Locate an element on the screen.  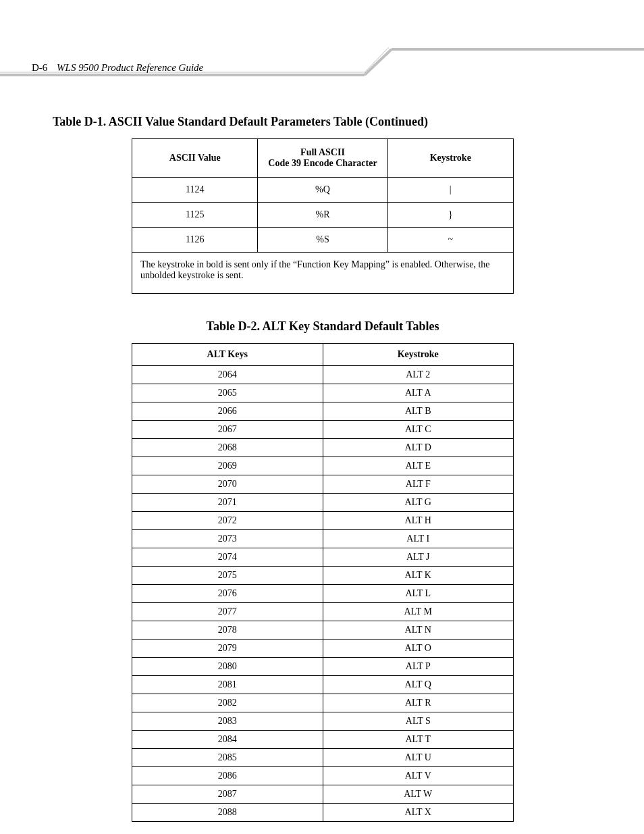
cell-key: 2073 is located at coordinates (228, 539).